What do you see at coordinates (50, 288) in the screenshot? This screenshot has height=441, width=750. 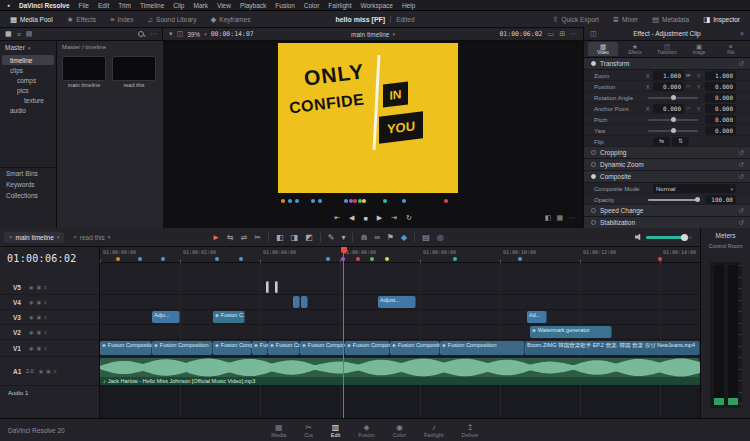 I see `track-header-v5: V5◉▣≡` at bounding box center [50, 288].